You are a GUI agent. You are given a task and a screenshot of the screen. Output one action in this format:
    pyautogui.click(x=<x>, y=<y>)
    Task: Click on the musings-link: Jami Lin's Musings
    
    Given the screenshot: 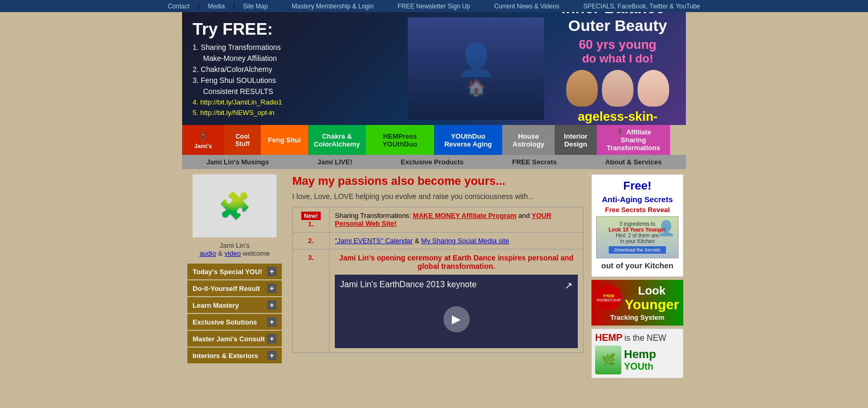 What is the action you would take?
    pyautogui.click(x=237, y=162)
    